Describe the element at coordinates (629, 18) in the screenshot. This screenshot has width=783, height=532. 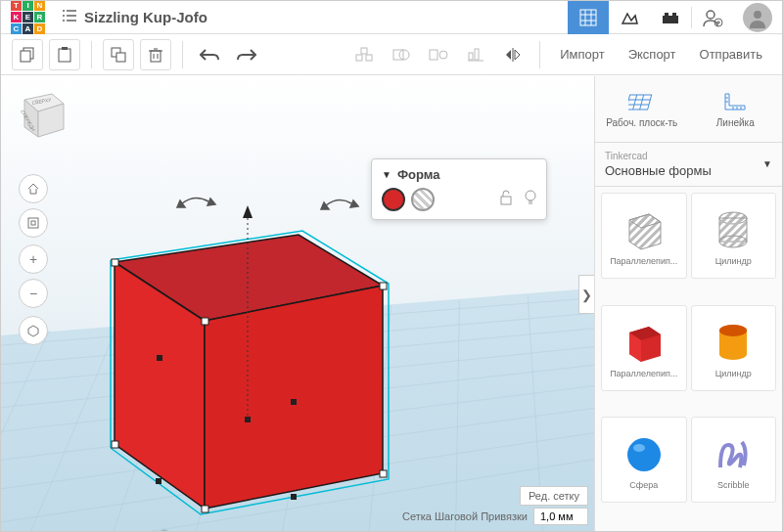
I see `blocks-button` at that location.